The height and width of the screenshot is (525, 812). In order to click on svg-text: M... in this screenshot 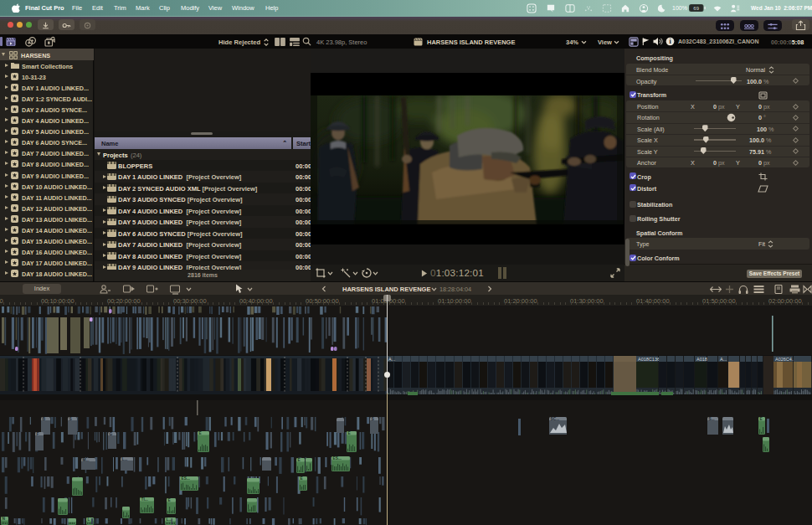, I will do `click(86, 461)`.